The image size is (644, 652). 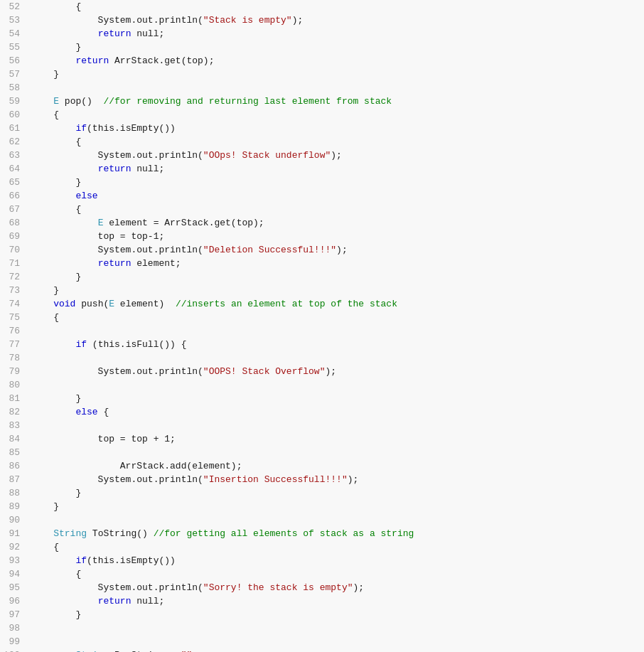 What do you see at coordinates (322, 466) in the screenshot?
I see `table-row: 86 ArrStack.add(element);` at bounding box center [322, 466].